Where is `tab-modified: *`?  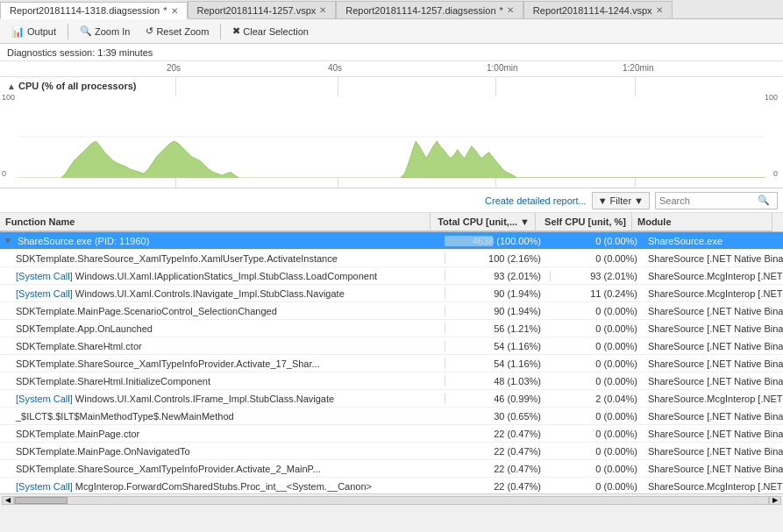 tab-modified: * is located at coordinates (502, 11).